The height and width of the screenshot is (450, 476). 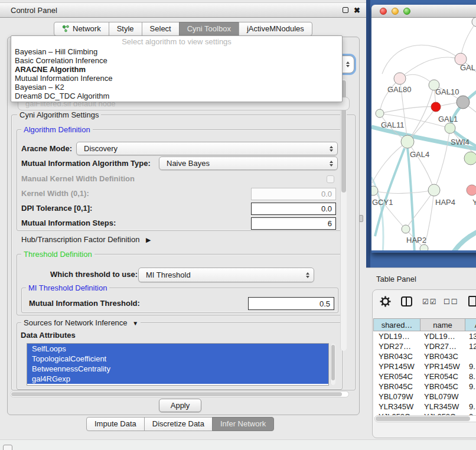 What do you see at coordinates (425, 406) in the screenshot?
I see `table-row: YLR345WYLR345W9.` at bounding box center [425, 406].